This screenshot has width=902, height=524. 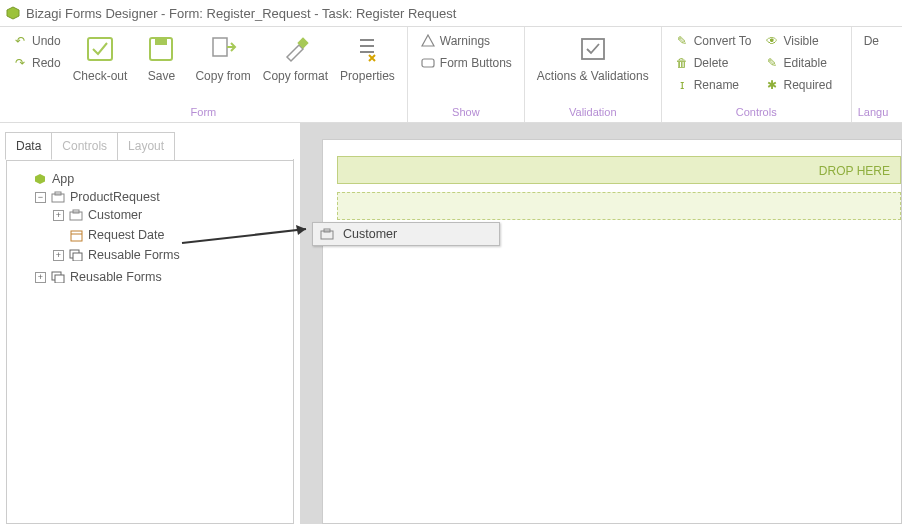 I want to click on formbuttons-label: Form Buttons, so click(x=476, y=63).